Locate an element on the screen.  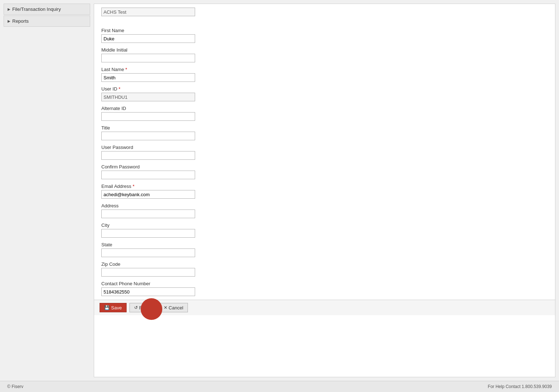
copyright-text: © Fiserv is located at coordinates (15, 387).